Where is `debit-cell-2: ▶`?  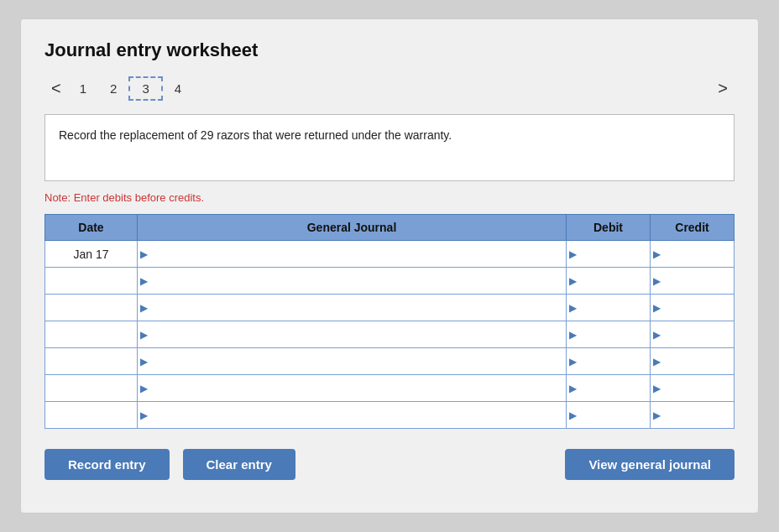 debit-cell-2: ▶ is located at coordinates (609, 308).